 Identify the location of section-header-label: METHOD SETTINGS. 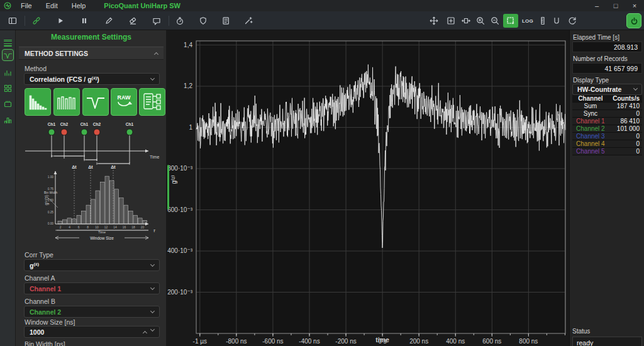
(57, 53).